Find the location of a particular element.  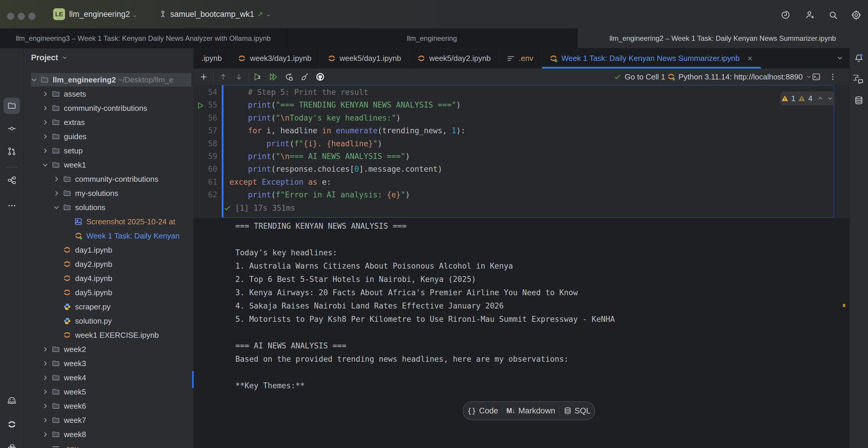

tree-item-guides: guides is located at coordinates (108, 136).